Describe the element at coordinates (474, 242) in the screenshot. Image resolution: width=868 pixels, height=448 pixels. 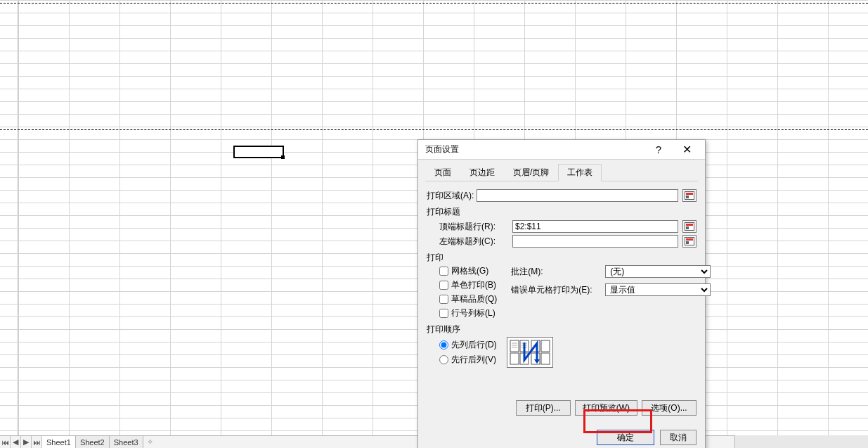
I see `left-cols-label: 左端标题列(C):` at that location.